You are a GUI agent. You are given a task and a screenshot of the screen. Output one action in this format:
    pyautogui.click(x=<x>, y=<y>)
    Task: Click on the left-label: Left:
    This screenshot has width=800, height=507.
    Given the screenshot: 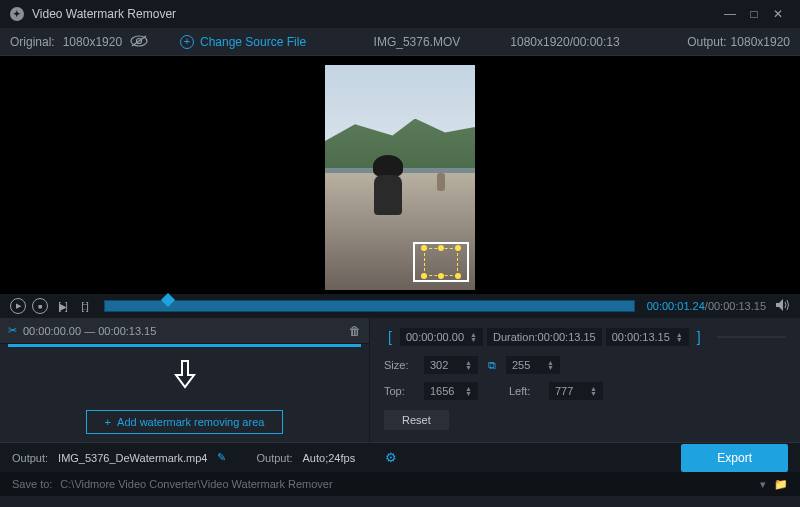 What is the action you would take?
    pyautogui.click(x=524, y=391)
    